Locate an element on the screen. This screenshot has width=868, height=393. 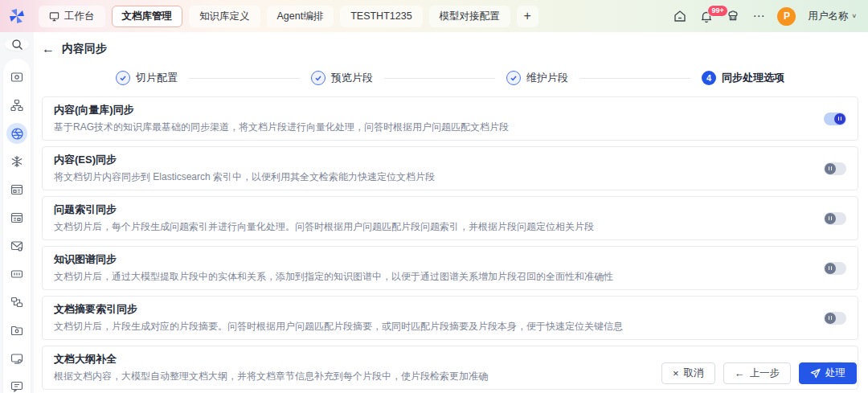
tab-doc-library: 文档库管理 is located at coordinates (148, 16).